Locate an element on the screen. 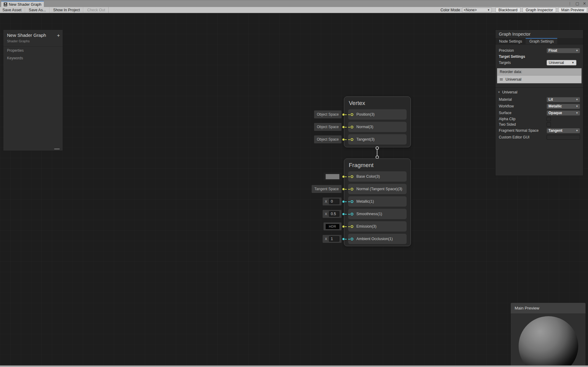  drag-handle-icon is located at coordinates (501, 79).